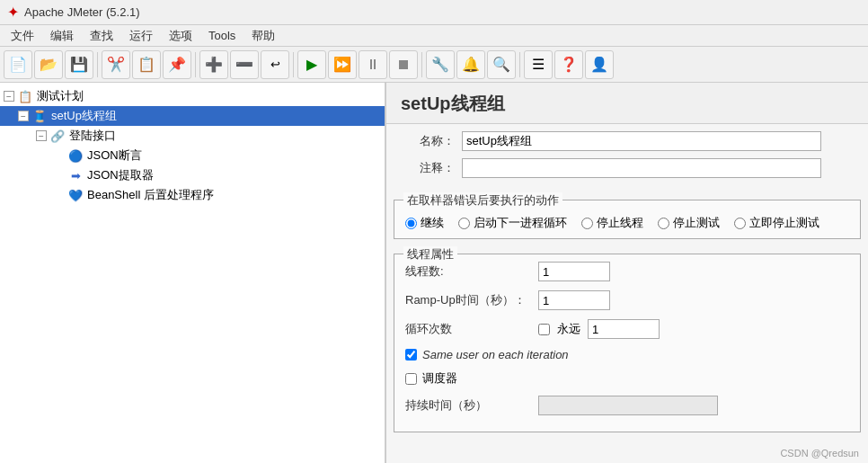 Image resolution: width=868 pixels, height=463 pixels. What do you see at coordinates (196, 65) in the screenshot?
I see `sep2` at bounding box center [196, 65].